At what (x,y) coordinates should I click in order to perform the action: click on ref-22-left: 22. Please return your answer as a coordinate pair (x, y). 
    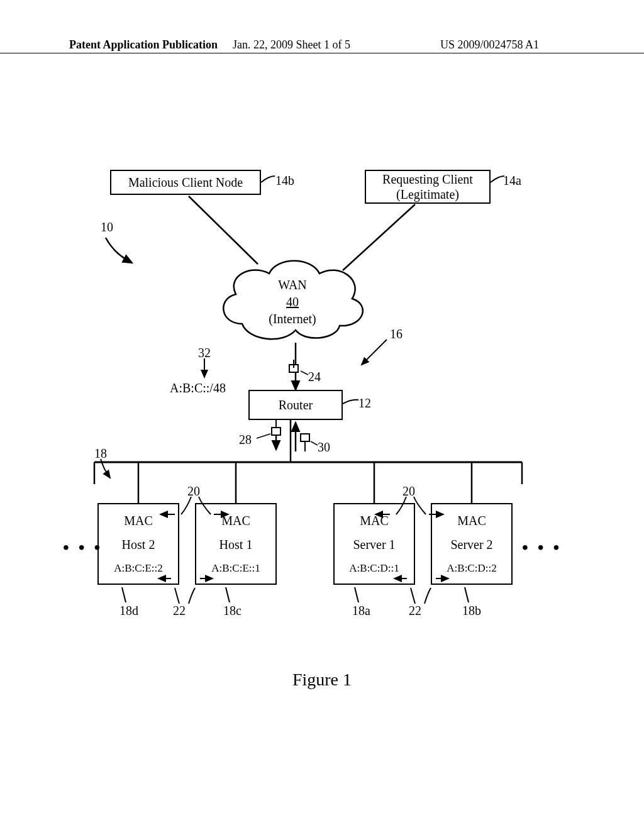
    Looking at the image, I should click on (179, 611).